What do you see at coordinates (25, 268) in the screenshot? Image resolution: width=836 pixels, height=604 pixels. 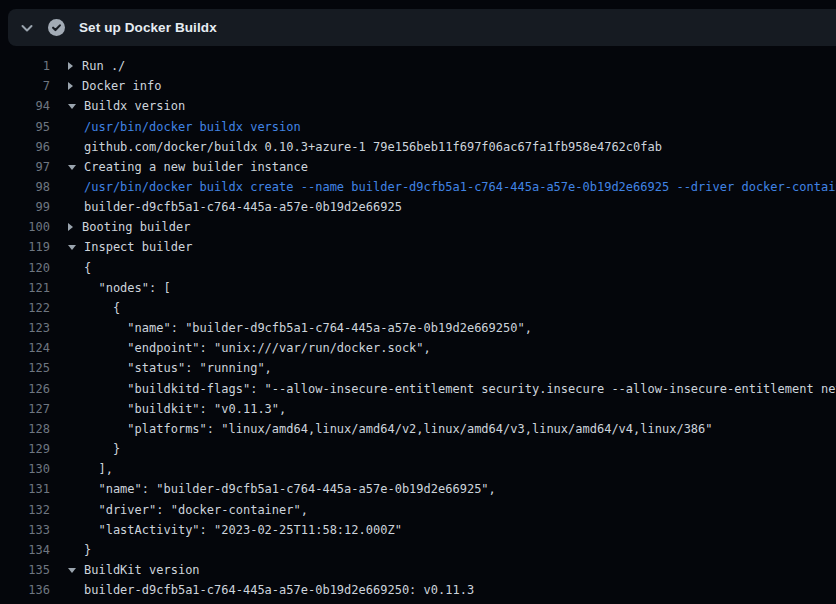 I see `line-number: 120` at bounding box center [25, 268].